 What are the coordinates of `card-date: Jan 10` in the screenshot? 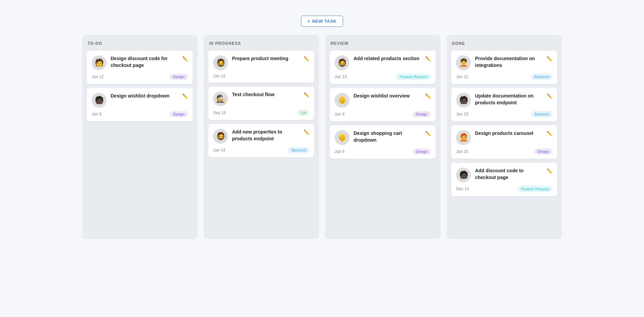 It's located at (462, 152).